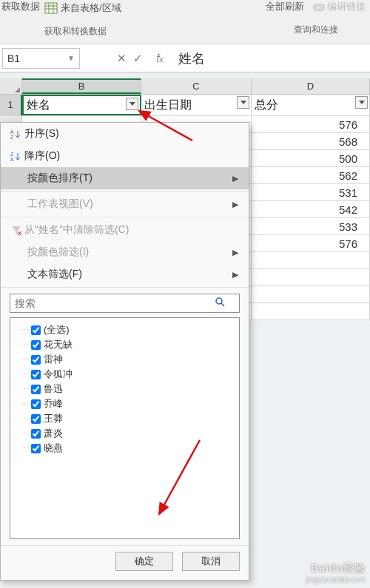 Image resolution: width=370 pixels, height=588 pixels. I want to click on filter-value-item: ⋯鲁迅, so click(124, 389).